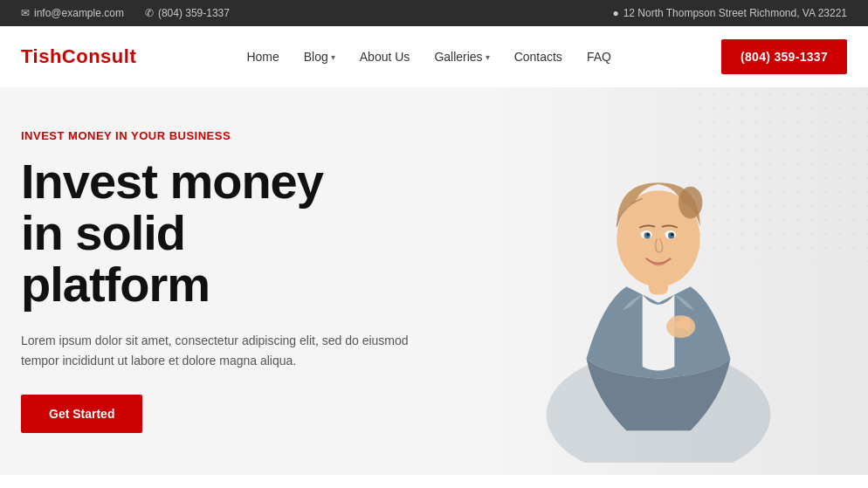 Image resolution: width=868 pixels, height=488 pixels. Describe the element at coordinates (434, 57) in the screenshot. I see `header: TishConsult Home Blog ▾ About Us Galleri…` at that location.